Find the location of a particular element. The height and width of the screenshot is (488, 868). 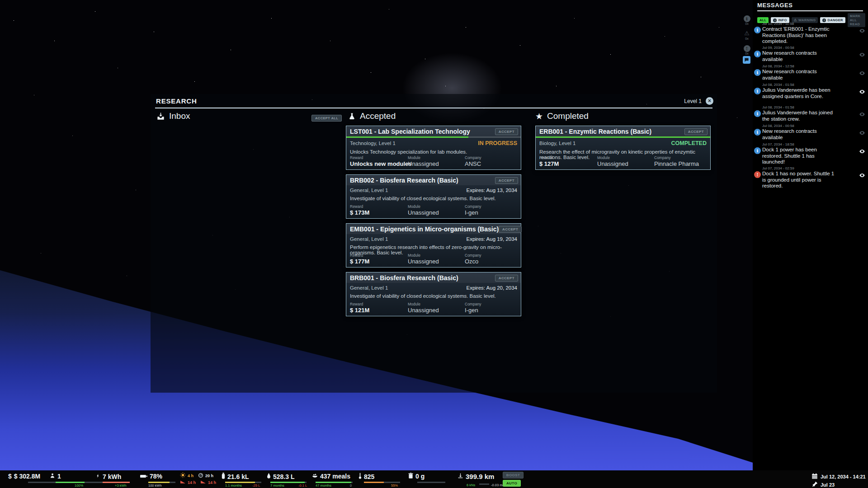

water-delta: -0.1 L is located at coordinates (303, 485).